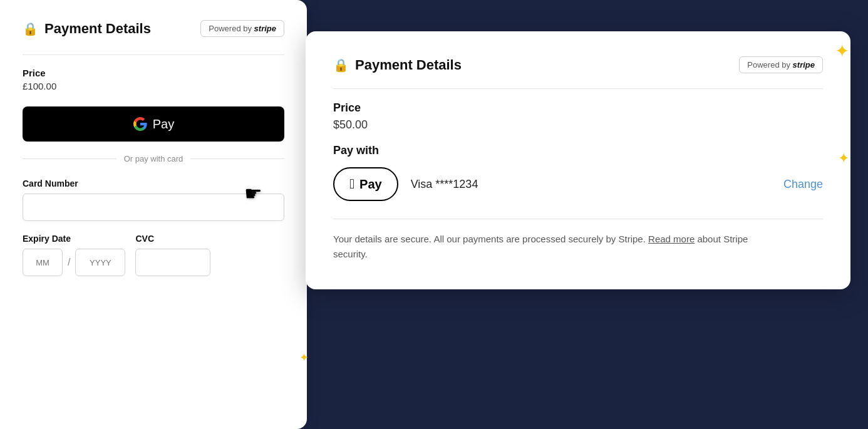 The width and height of the screenshot is (868, 429). Describe the element at coordinates (153, 124) in the screenshot. I see `gpay-button: Pay` at that location.